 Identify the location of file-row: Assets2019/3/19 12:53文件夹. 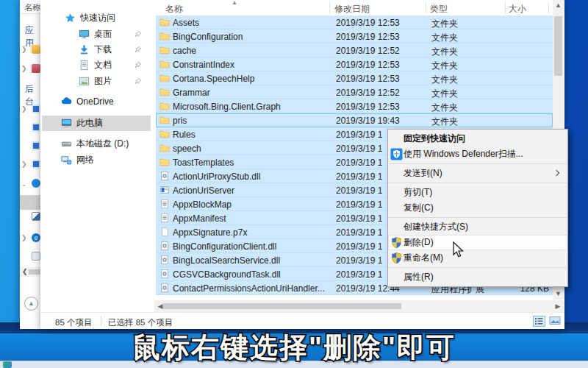
(354, 22).